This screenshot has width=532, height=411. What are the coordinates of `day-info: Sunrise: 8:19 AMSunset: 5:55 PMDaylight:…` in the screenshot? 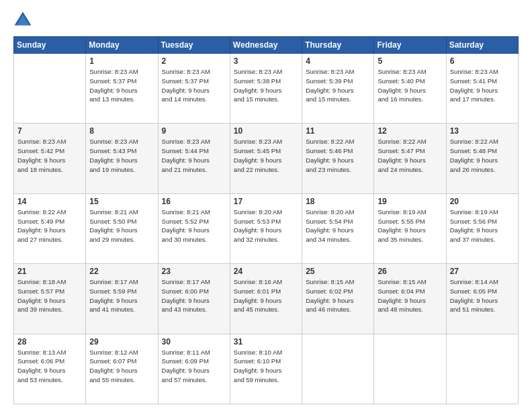 It's located at (410, 226).